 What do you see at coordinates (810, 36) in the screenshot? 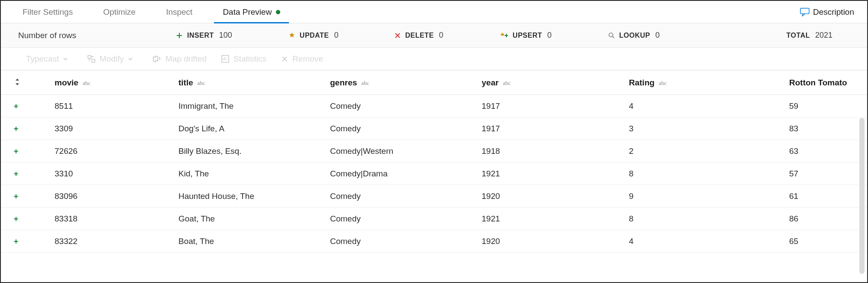
I see `stat-total: TOTAL 2021` at bounding box center [810, 36].